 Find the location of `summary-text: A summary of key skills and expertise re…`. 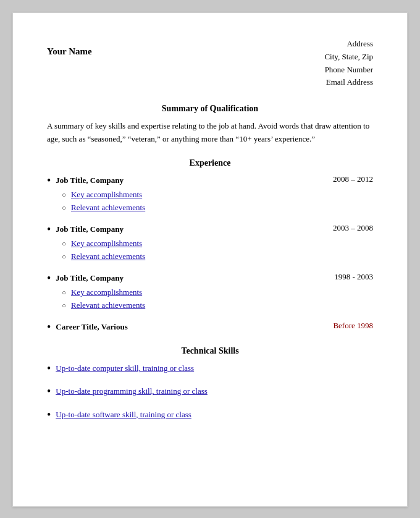

summary-text: A summary of key skills and expertise re… is located at coordinates (210, 133).